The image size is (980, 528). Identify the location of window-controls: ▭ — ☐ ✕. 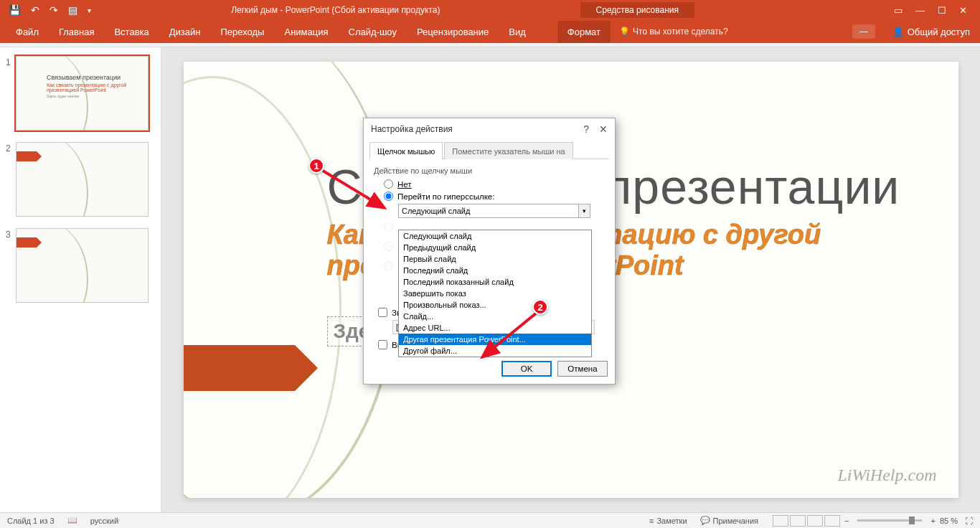
(930, 10).